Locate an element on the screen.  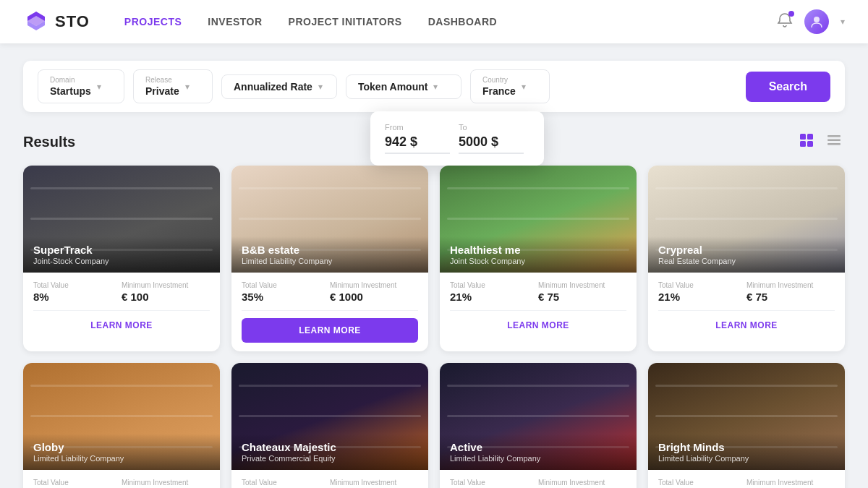
card-body: Total Value 35% Minimum Investment € 100… is located at coordinates (330, 288).